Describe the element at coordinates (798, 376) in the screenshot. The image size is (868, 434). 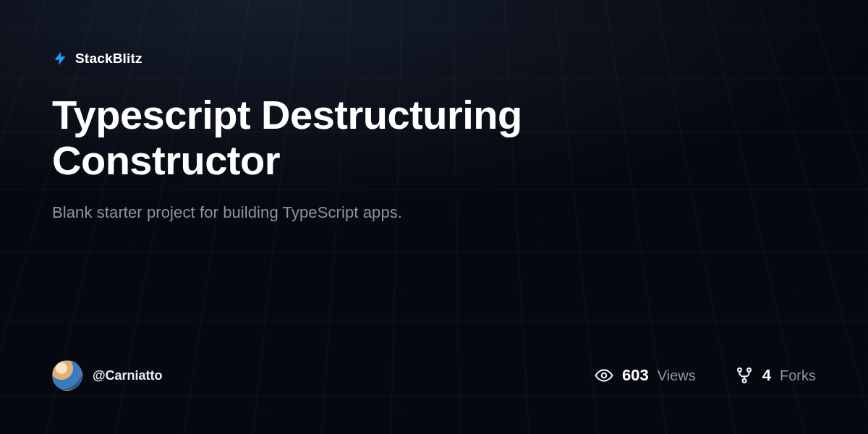
I see `forks-label: Forks` at that location.